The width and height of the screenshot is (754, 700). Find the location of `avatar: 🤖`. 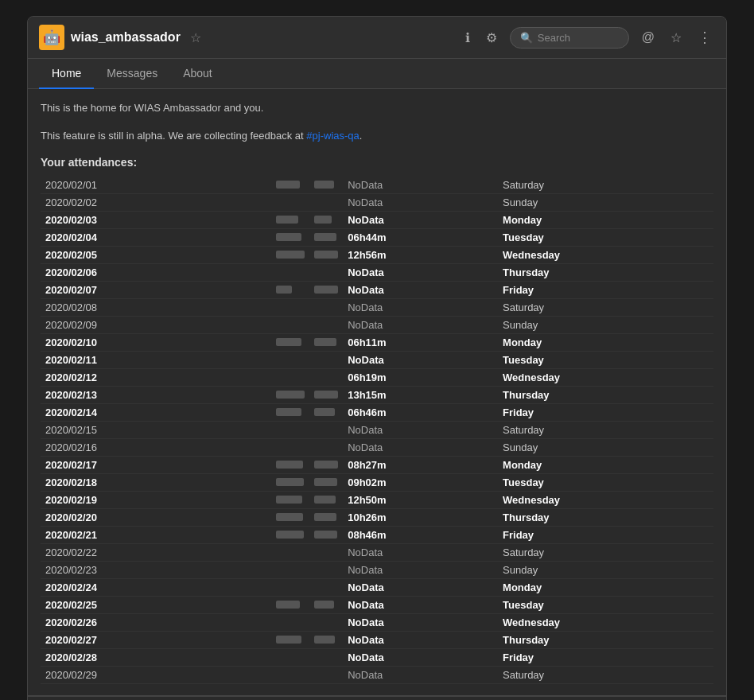

avatar: 🤖 is located at coordinates (52, 37).